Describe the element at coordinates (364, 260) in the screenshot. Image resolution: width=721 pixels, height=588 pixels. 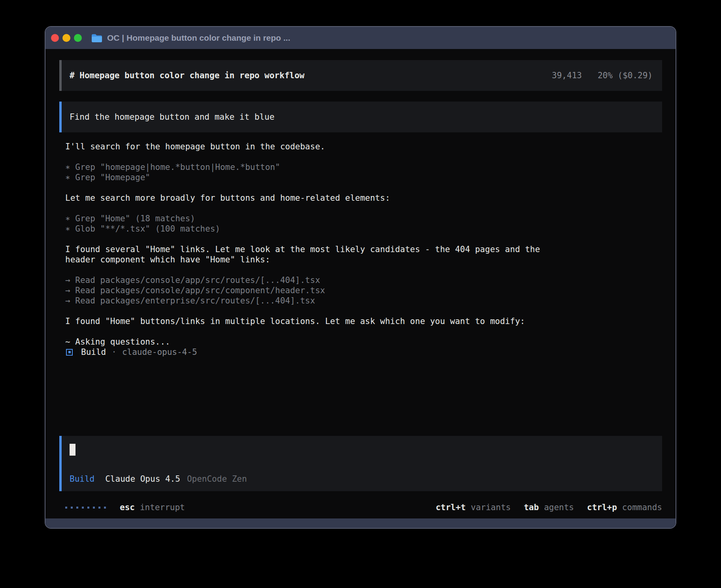
I see `assistant-text-line: header component which have "Home" links…` at that location.